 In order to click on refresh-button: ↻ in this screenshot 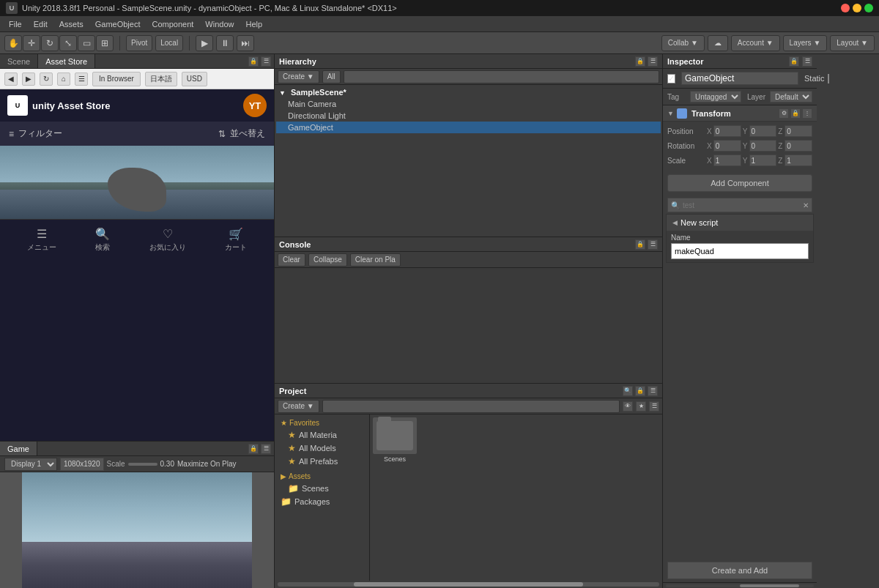, I will do `click(46, 79)`.